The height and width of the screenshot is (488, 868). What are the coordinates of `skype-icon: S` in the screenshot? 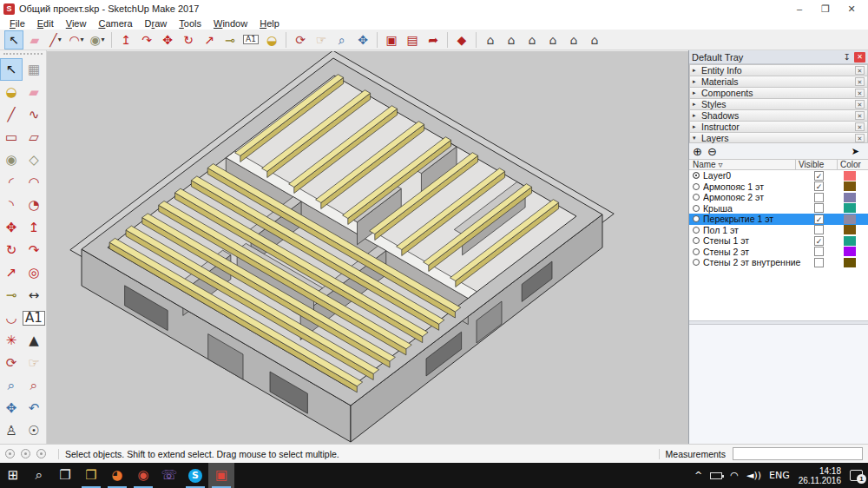 It's located at (195, 476).